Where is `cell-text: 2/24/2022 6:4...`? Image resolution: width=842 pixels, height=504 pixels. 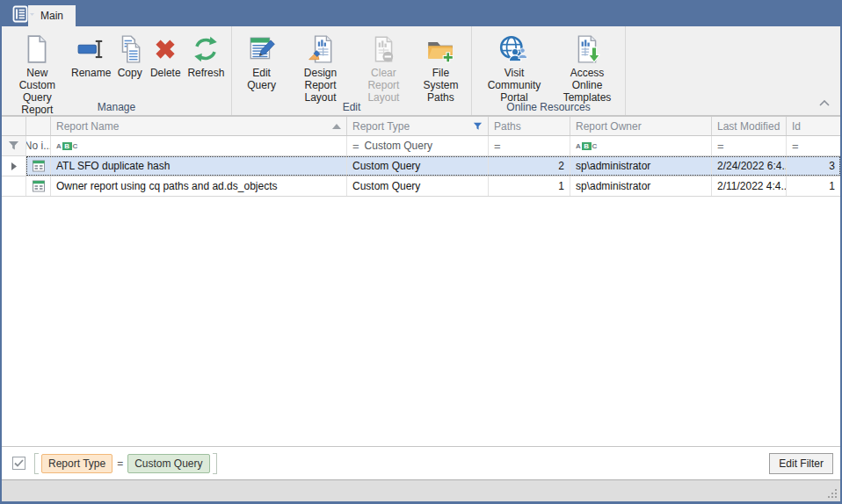
cell-text: 2/24/2022 6:4... is located at coordinates (752, 166).